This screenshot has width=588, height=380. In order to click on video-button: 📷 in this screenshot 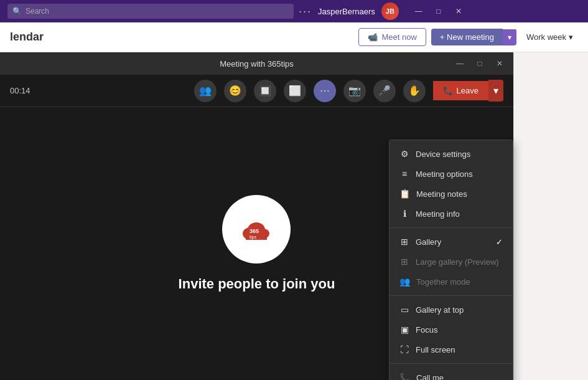, I will do `click(355, 91)`.